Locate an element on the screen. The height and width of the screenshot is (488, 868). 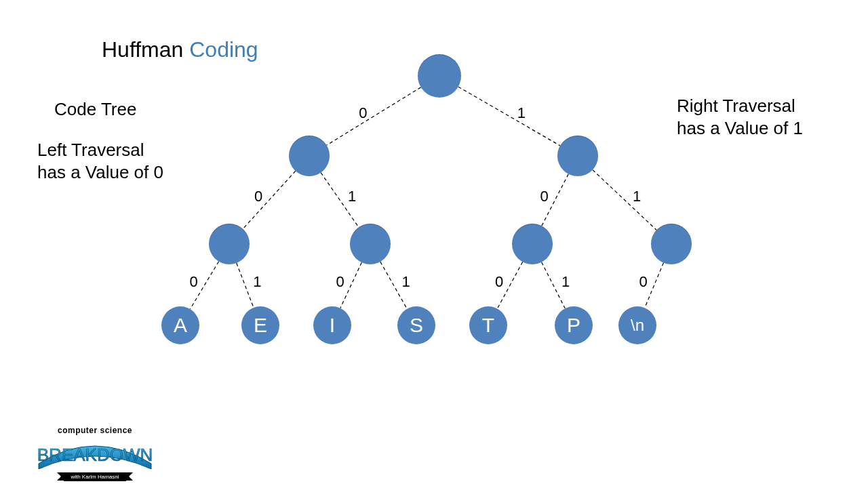
label-left-traversal-line2: has a Value of 0 is located at coordinates (100, 172).